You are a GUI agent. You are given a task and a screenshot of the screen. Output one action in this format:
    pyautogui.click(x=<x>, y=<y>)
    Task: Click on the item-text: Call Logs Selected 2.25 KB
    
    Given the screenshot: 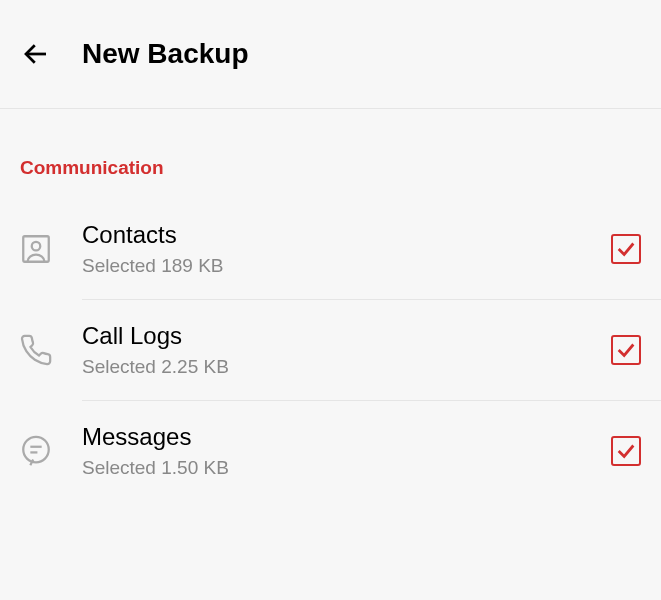 What is the action you would take?
    pyautogui.click(x=332, y=350)
    